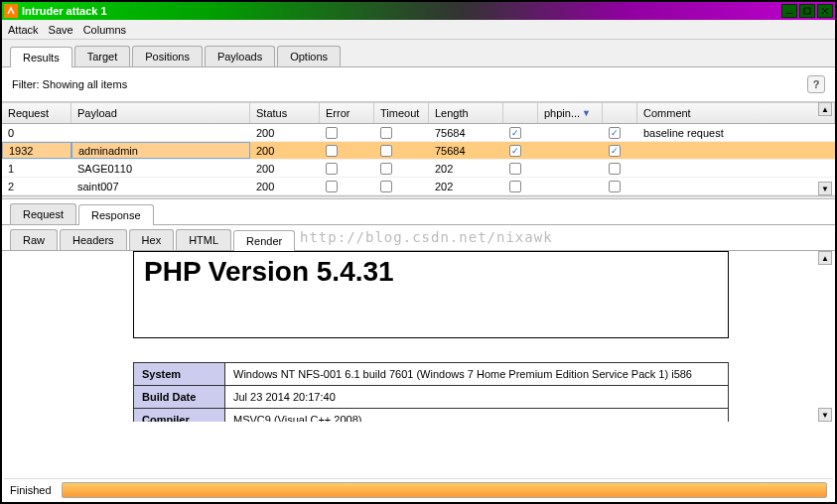  I want to click on status-bar: Finished, so click(419, 489).